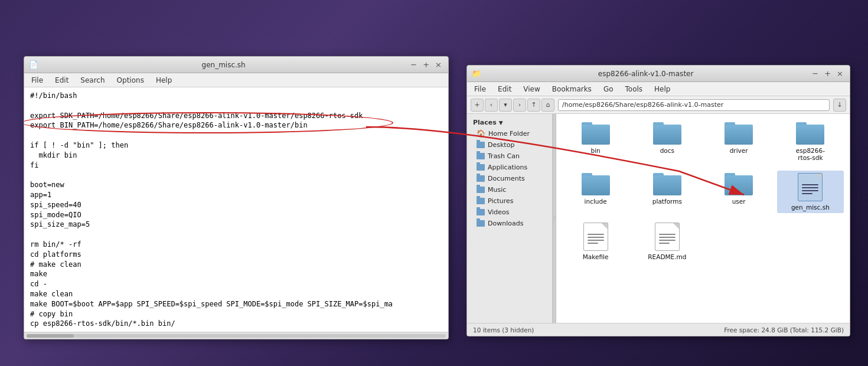 This screenshot has height=366, width=868. Describe the element at coordinates (236, 185) in the screenshot. I see `editor-line: boot=new` at that location.